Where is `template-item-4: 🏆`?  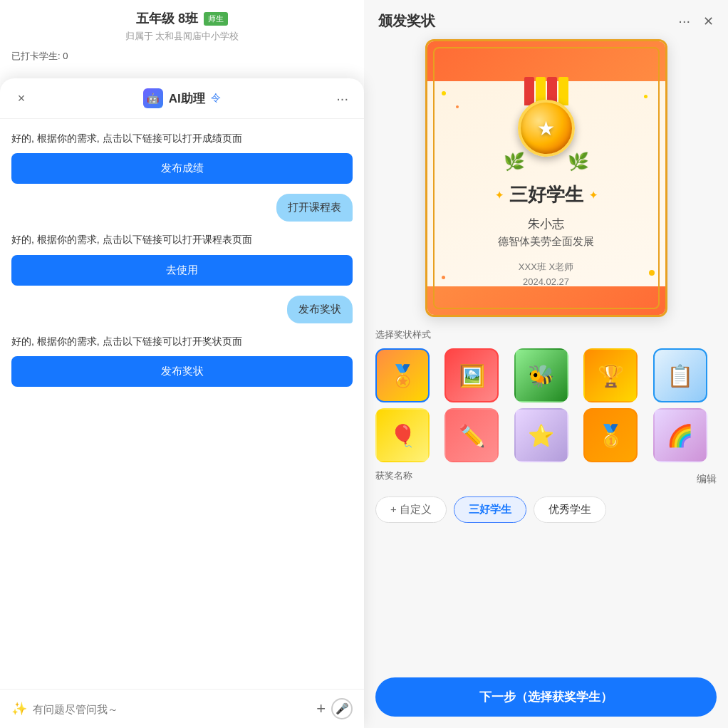 template-item-4: 🏆 is located at coordinates (610, 375).